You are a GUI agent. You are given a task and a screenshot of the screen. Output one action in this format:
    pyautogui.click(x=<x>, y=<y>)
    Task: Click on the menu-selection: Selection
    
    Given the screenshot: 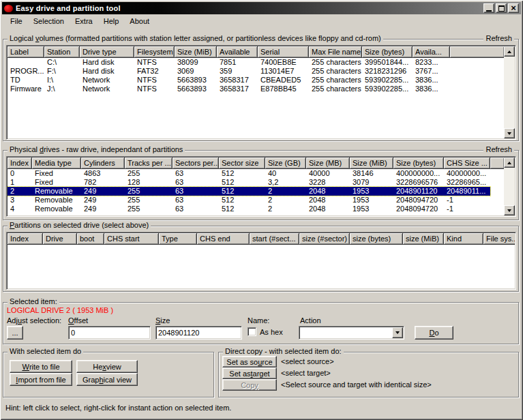 What is the action you would take?
    pyautogui.click(x=49, y=21)
    